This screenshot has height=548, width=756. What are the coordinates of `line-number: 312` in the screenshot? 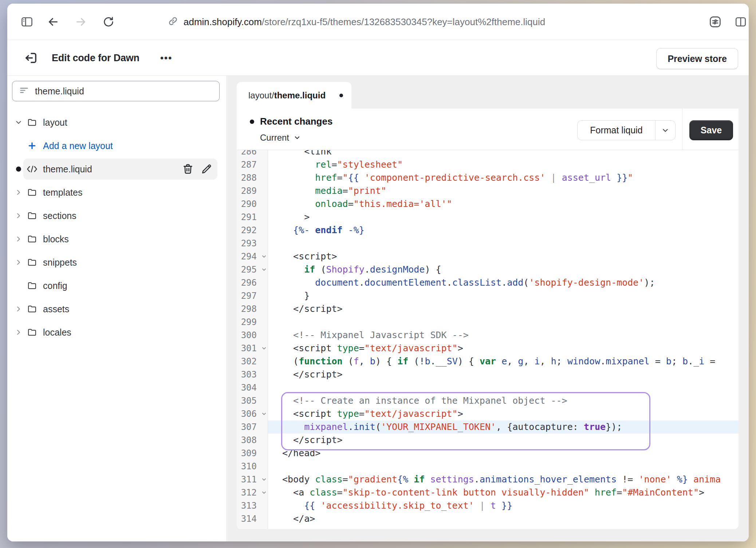 It's located at (252, 493).